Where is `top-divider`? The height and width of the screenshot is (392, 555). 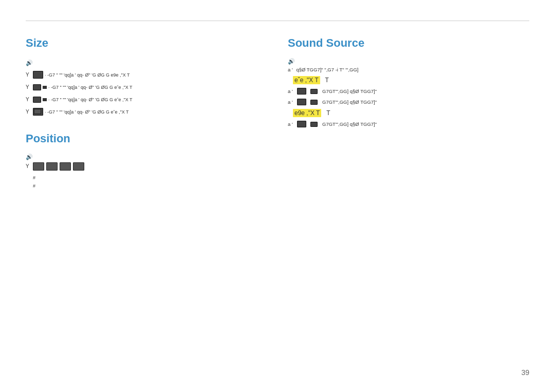 top-divider is located at coordinates (278, 21).